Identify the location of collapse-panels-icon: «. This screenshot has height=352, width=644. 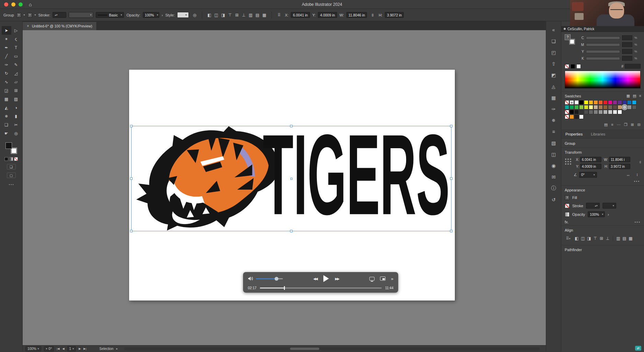
(554, 30).